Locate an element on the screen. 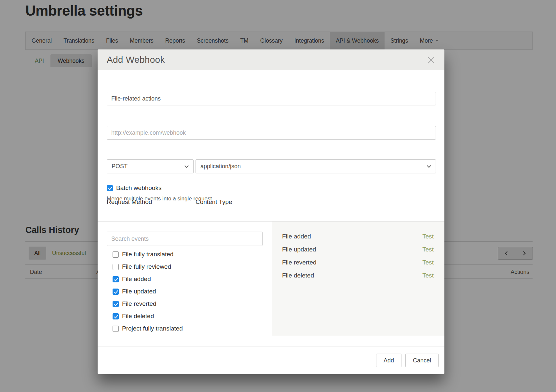  request-method-value: POST is located at coordinates (120, 166).